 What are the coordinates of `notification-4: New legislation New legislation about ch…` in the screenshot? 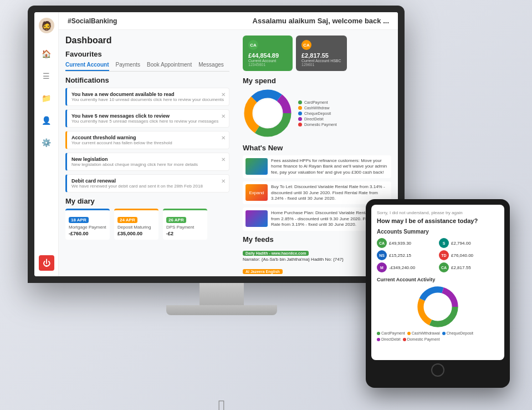 It's located at (147, 162).